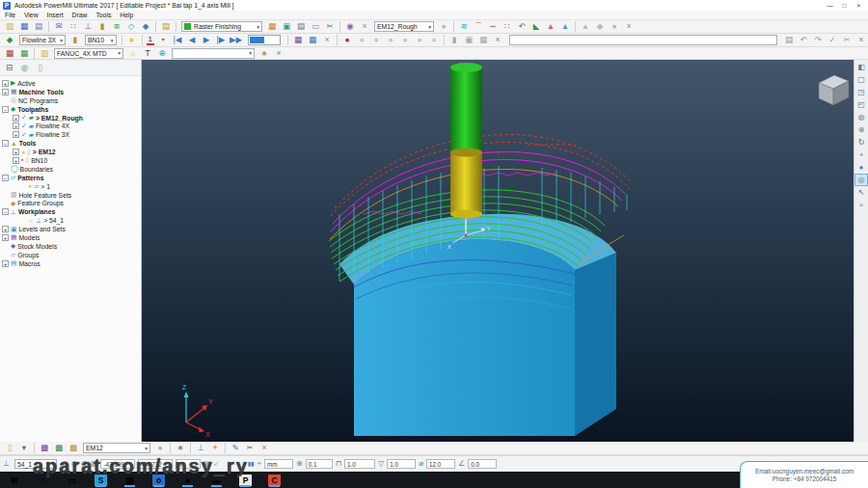 This screenshot has width=868, height=488. What do you see at coordinates (861, 68) in the screenshot?
I see `view-block: ◧` at bounding box center [861, 68].